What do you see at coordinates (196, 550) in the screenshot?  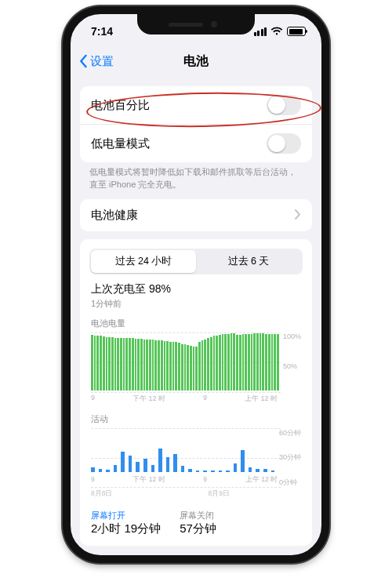 I see `usage-header-row: App的电池用量 显示活动` at bounding box center [196, 550].